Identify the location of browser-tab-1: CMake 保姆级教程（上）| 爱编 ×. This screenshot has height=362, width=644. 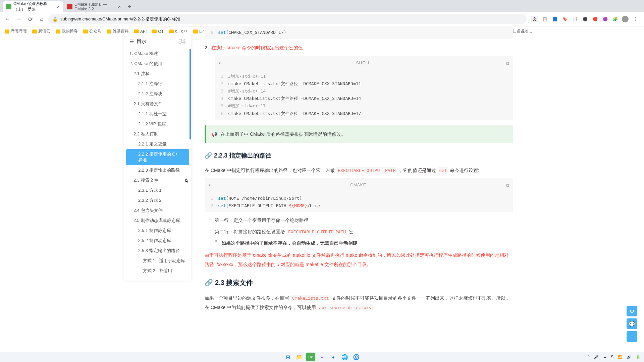
(33, 7).